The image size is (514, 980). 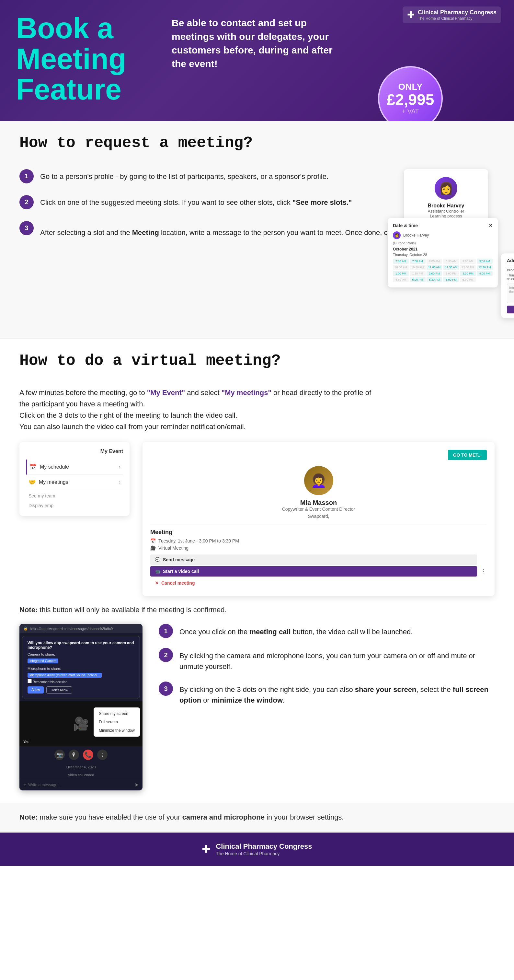 What do you see at coordinates (43, 661) in the screenshot?
I see `camera-select: Integrated Camera` at bounding box center [43, 661].